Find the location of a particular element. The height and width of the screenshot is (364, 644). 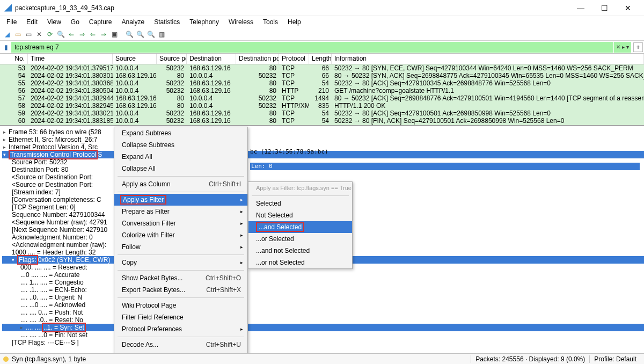

detail-src-or-dst-2: <Source or Destination Port: is located at coordinates (53, 185).